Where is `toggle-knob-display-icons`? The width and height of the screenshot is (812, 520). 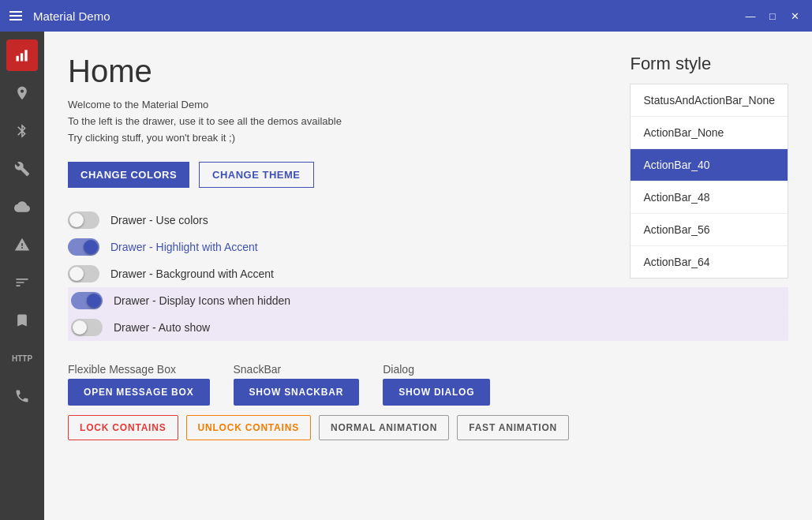 toggle-knob-display-icons is located at coordinates (94, 301).